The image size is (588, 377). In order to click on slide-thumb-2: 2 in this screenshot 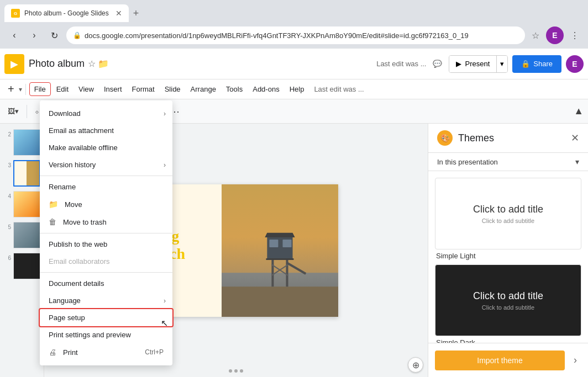, I will do `click(22, 142)`.